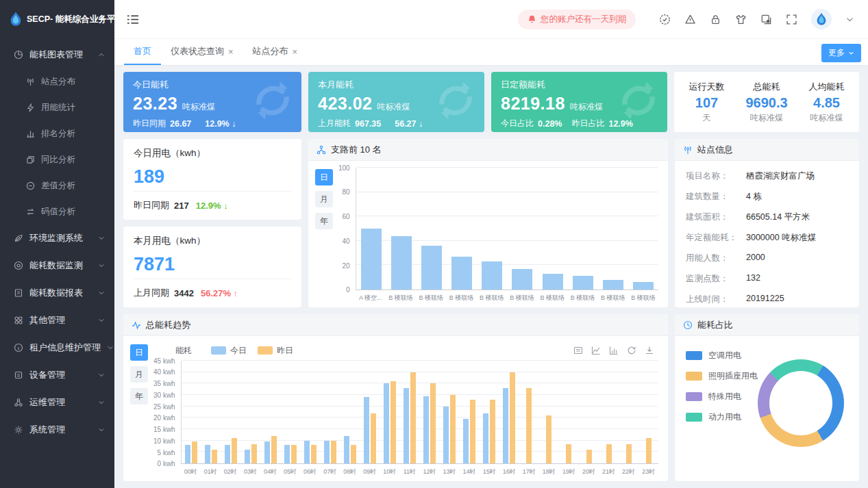 This screenshot has width=868, height=488. What do you see at coordinates (18, 430) in the screenshot?
I see `gear-icon` at bounding box center [18, 430].